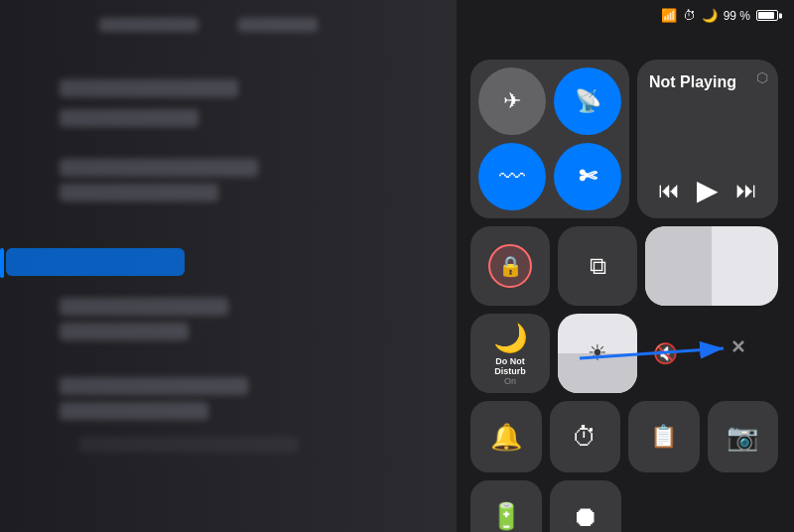 Image resolution: width=794 pixels, height=532 pixels. What do you see at coordinates (510, 353) in the screenshot?
I see `do-not-disturb-button: 🌙 Do Not Disturb On` at bounding box center [510, 353].